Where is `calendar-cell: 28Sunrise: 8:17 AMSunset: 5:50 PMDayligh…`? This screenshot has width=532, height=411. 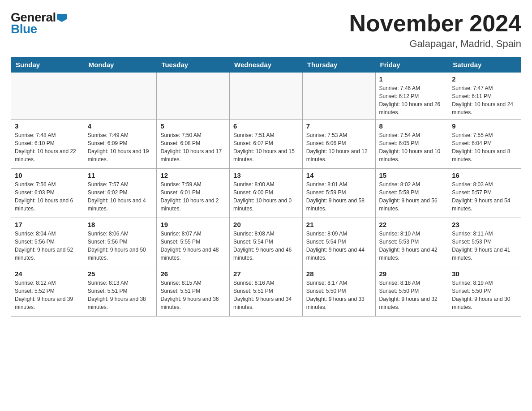
calendar-cell: 28Sunrise: 8:17 AMSunset: 5:50 PMDayligh… is located at coordinates (339, 292).